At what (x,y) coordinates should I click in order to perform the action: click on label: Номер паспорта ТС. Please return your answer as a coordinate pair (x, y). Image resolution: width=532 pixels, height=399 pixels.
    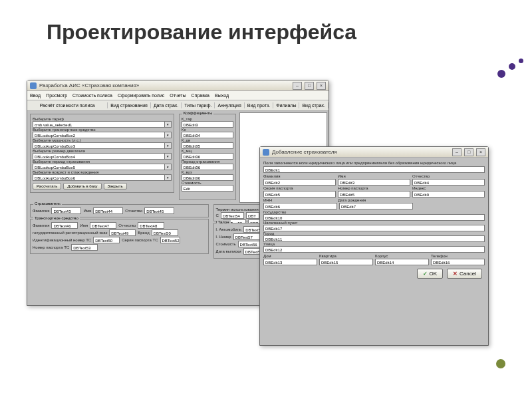
    Looking at the image, I should click on (51, 247).